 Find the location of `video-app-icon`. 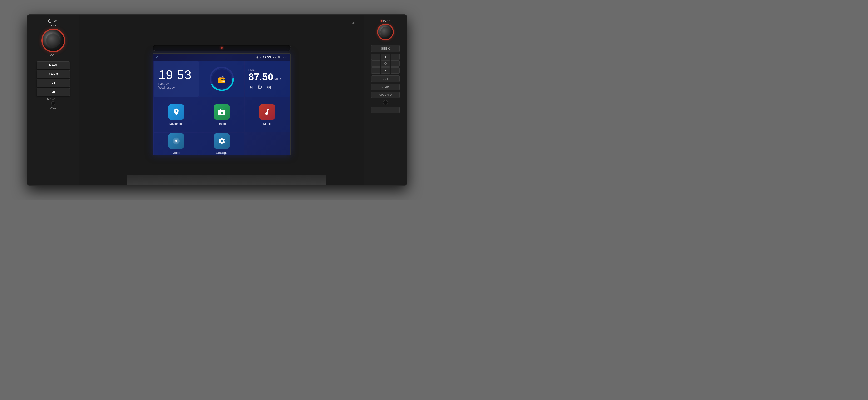

video-app-icon is located at coordinates (176, 141).